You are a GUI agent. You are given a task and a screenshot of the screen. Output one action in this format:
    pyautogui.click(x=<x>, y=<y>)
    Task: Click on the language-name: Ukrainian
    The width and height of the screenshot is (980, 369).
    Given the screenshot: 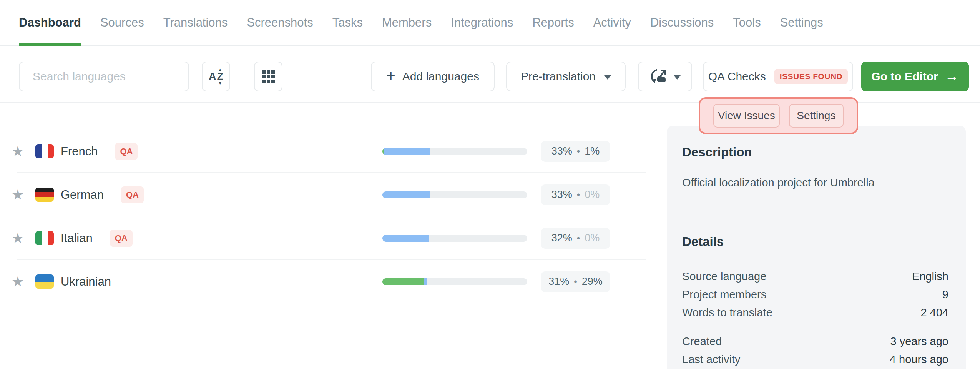 What is the action you would take?
    pyautogui.click(x=86, y=282)
    